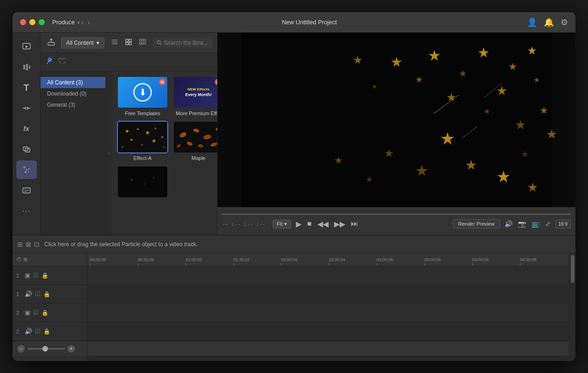  What do you see at coordinates (328, 332) in the screenshot?
I see `track-row-2-audio` at bounding box center [328, 332].